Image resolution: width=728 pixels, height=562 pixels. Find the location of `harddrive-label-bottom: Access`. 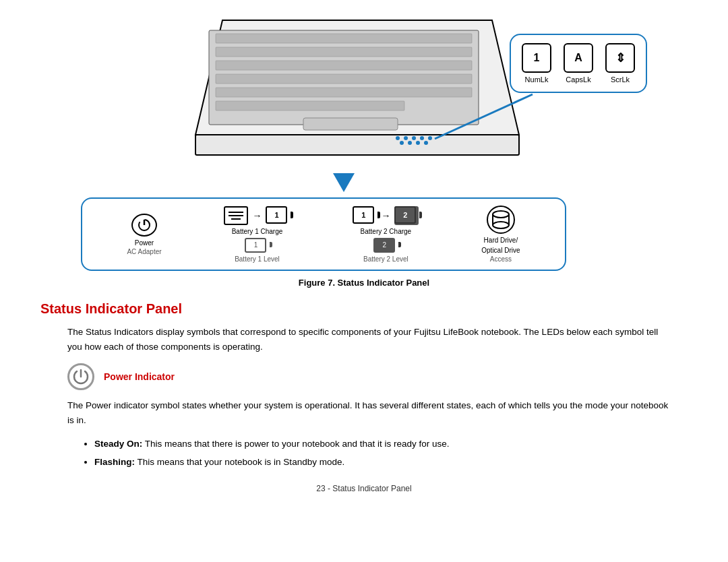

harddrive-label-bottom: Access is located at coordinates (501, 259).